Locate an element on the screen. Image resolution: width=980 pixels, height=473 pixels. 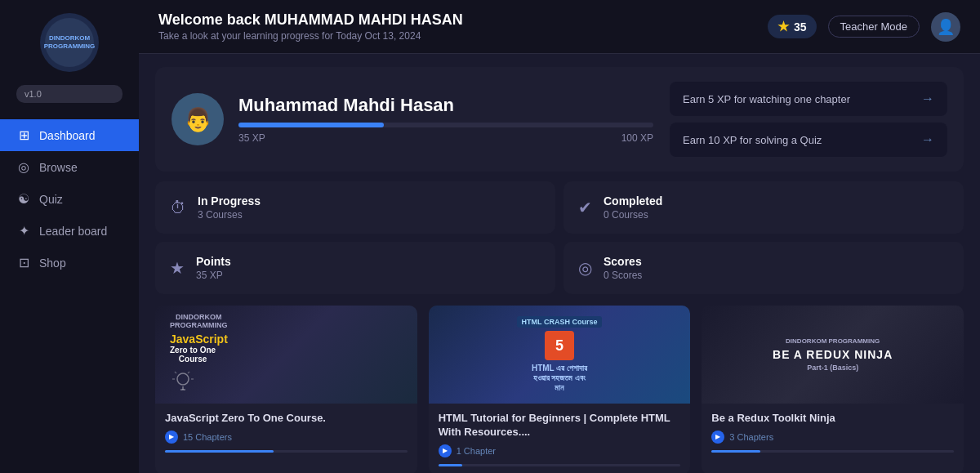
course-card-js: DINDORKOMPROGRAMMING JavaScript Zero to … is located at coordinates (286, 389).